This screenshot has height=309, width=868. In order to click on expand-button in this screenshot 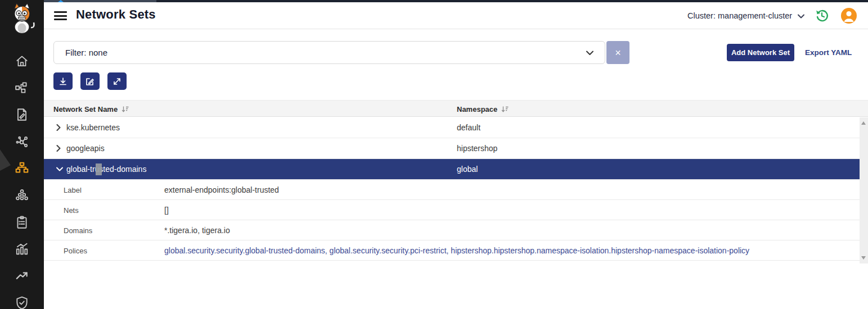, I will do `click(117, 81)`.